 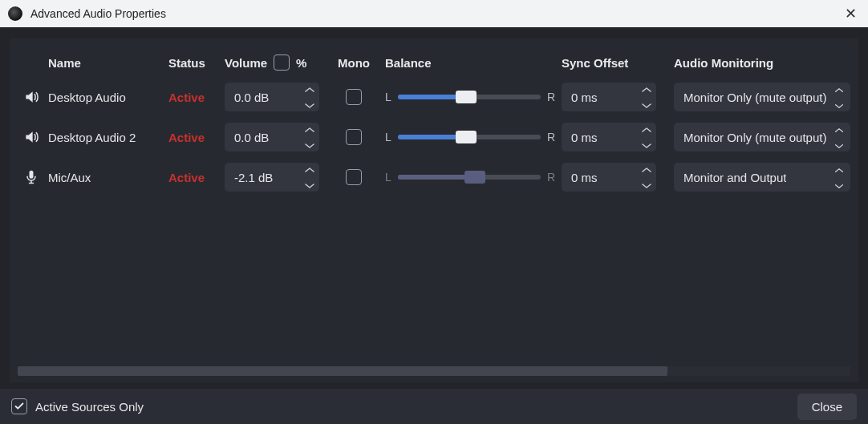 What do you see at coordinates (436, 14) in the screenshot?
I see `window-title: Advanced Audio Properties` at bounding box center [436, 14].